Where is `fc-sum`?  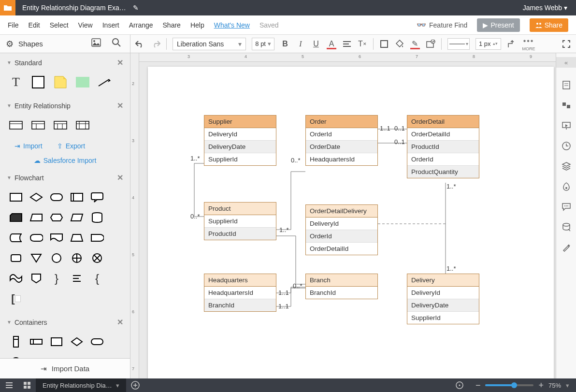 fc-sum is located at coordinates (77, 258).